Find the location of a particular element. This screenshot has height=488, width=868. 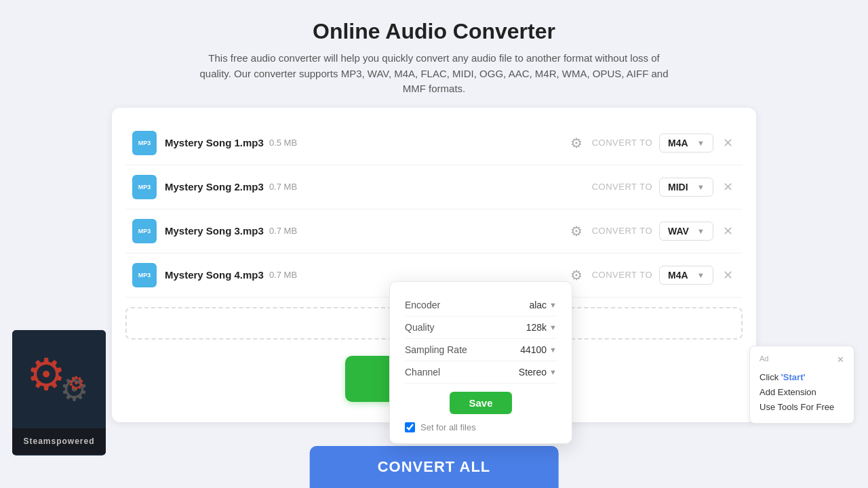

file-info: Mystery Song 1.mp3 0.5 MB is located at coordinates (362, 142).